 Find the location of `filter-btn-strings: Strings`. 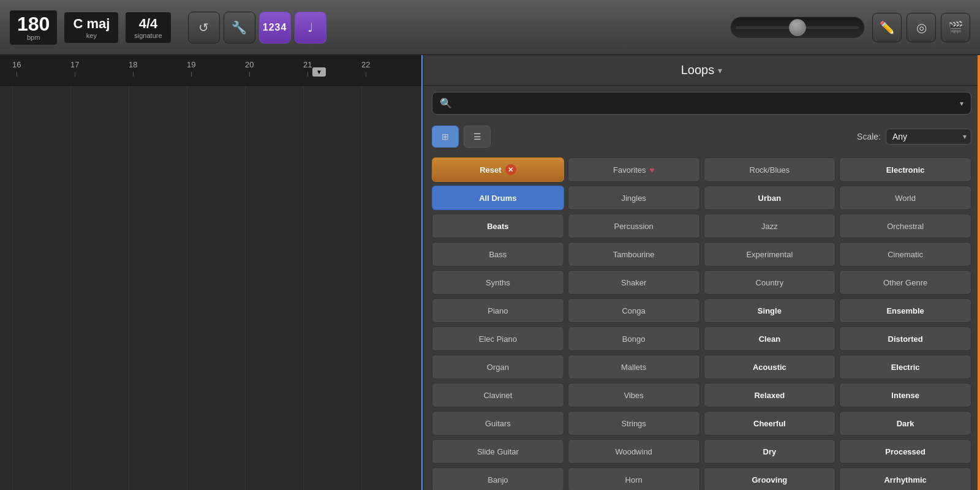

filter-btn-strings: Strings is located at coordinates (634, 423).